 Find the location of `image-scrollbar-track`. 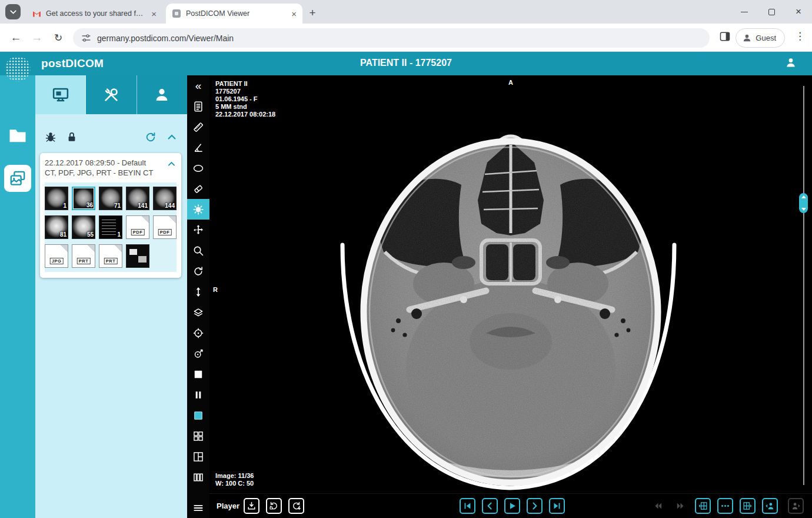

image-scrollbar-track is located at coordinates (804, 285).